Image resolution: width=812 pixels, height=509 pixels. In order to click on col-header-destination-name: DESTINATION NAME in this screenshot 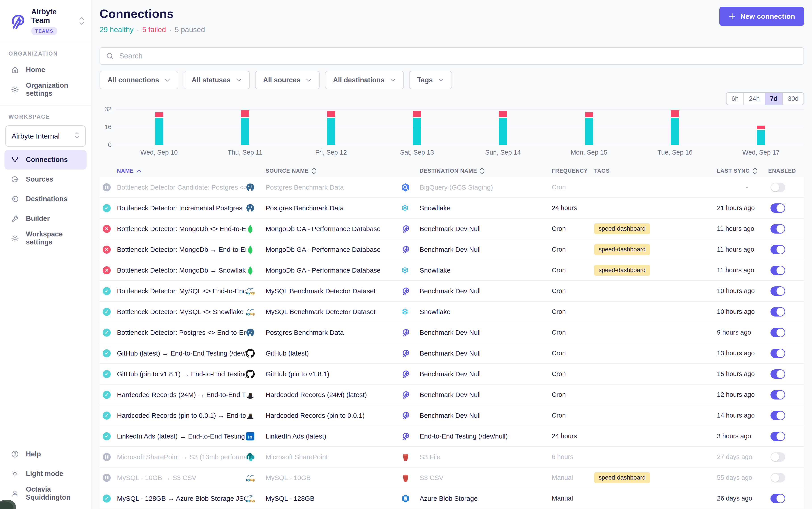, I will do `click(484, 171)`.